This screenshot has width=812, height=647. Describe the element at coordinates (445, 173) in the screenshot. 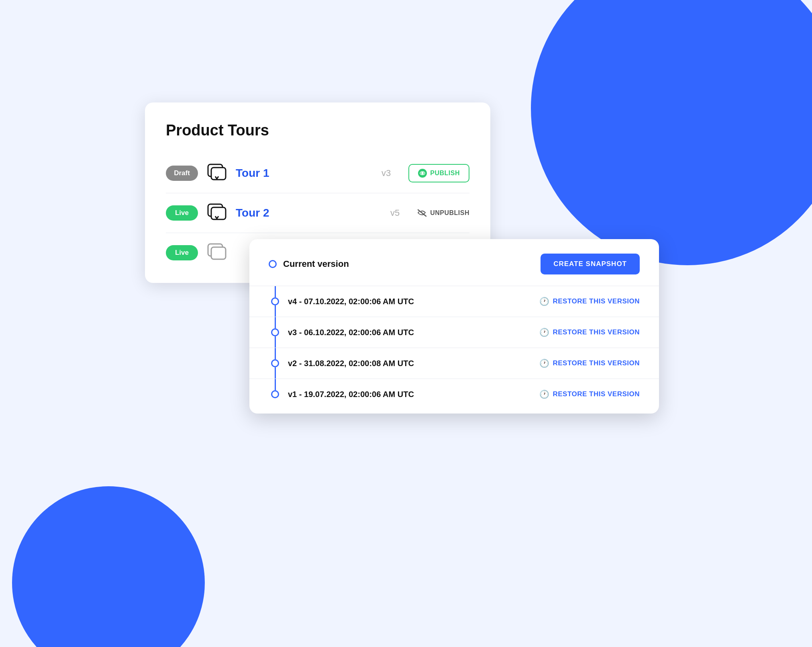

I see `publish-label: PUBLISH` at that location.